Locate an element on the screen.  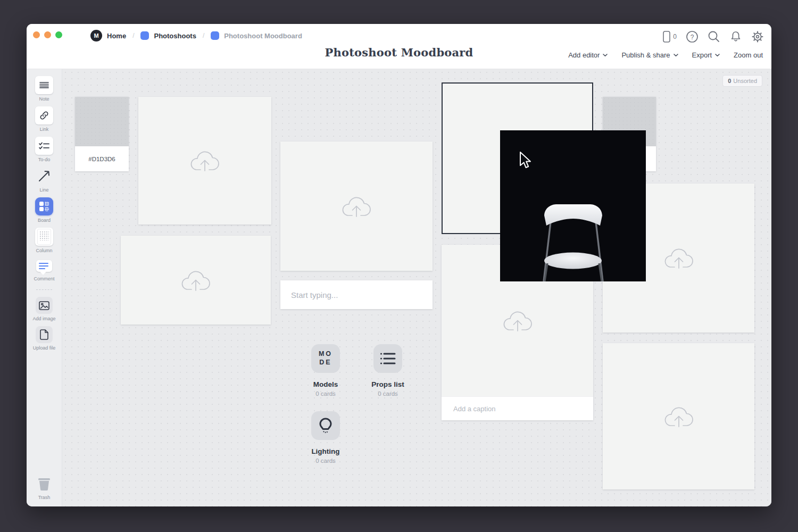
device-sync-button: 0 is located at coordinates (670, 37).